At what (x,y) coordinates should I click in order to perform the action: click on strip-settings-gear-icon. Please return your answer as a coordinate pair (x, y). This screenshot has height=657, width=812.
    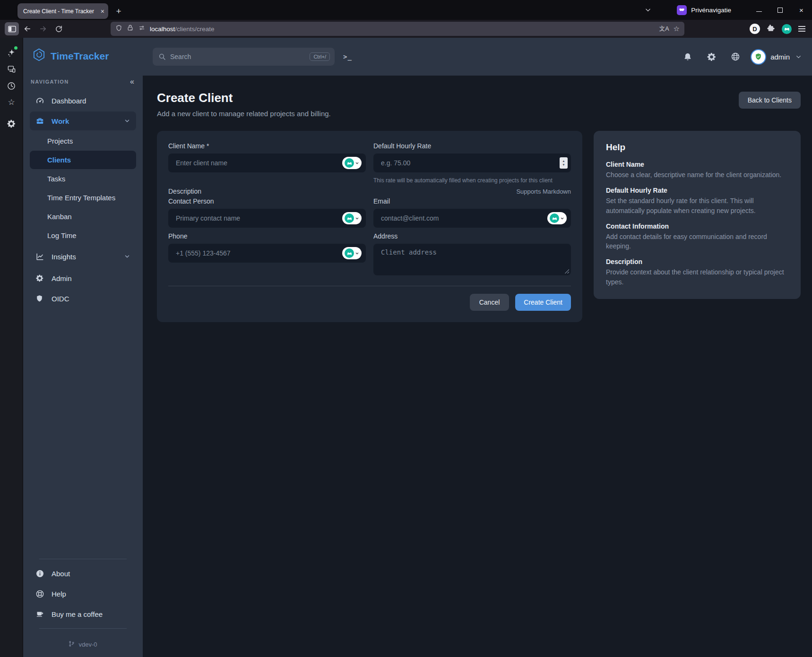
    Looking at the image, I should click on (11, 124).